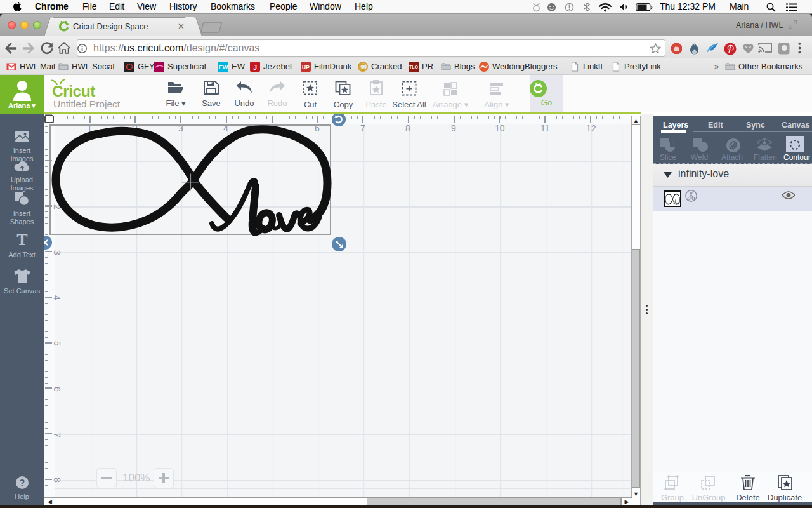 The image size is (812, 508). What do you see at coordinates (306, 67) in the screenshot?
I see `svg-text: UP` at bounding box center [306, 67].